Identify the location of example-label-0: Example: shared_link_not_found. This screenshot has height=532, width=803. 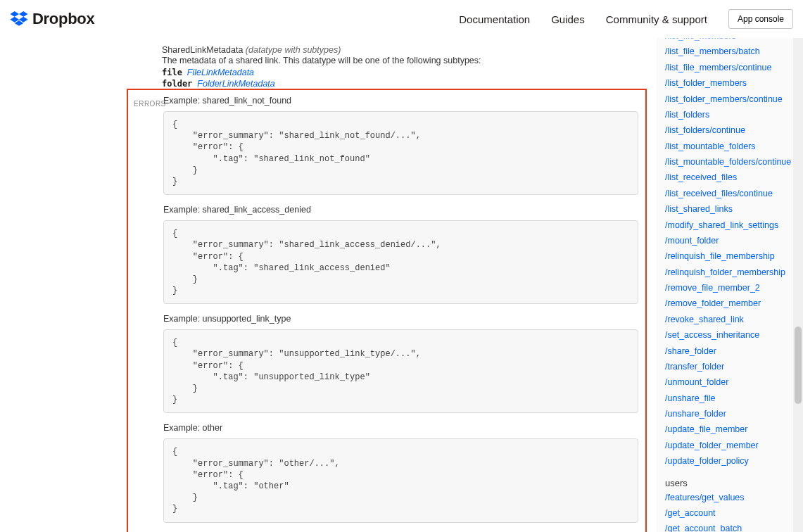
(401, 101).